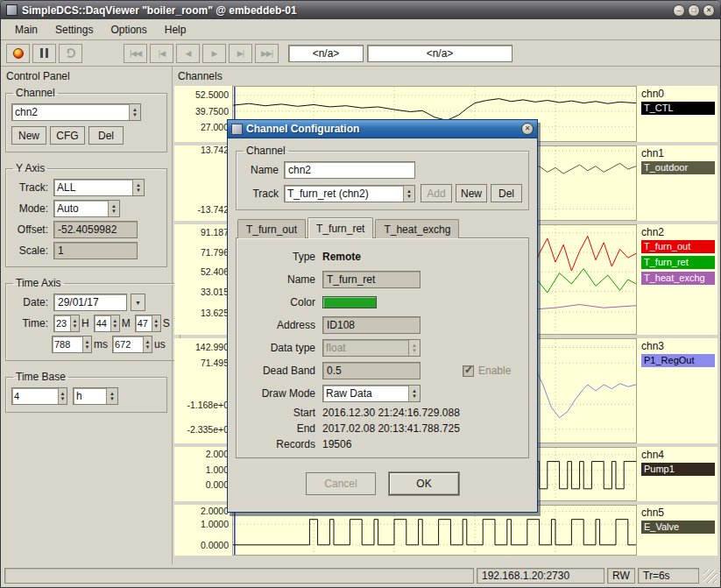  Describe the element at coordinates (214, 53) in the screenshot. I see `step-forward-button: ▶` at that location.